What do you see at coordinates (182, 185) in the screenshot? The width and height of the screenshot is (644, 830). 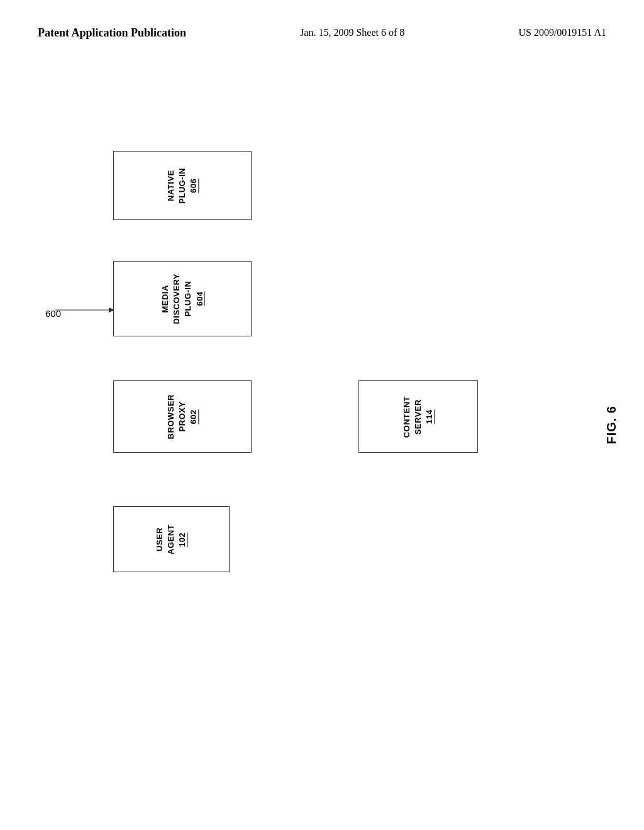 I see `native-plugin-box: NativePlug-In606` at bounding box center [182, 185].